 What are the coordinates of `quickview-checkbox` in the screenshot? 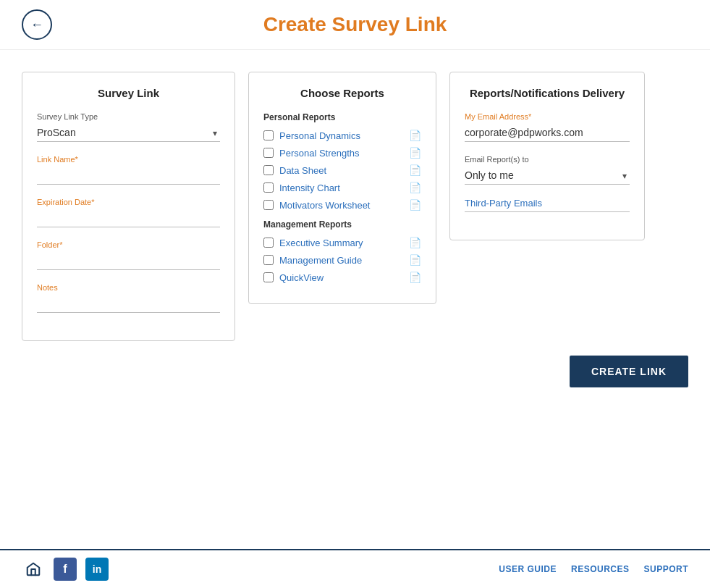 It's located at (269, 277).